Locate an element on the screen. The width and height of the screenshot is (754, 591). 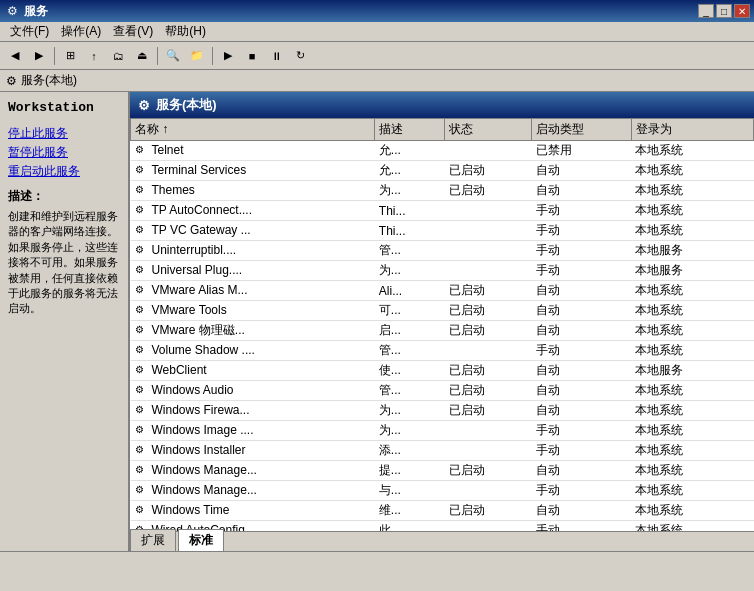
restart-btn: ↻ is located at coordinates (300, 56).